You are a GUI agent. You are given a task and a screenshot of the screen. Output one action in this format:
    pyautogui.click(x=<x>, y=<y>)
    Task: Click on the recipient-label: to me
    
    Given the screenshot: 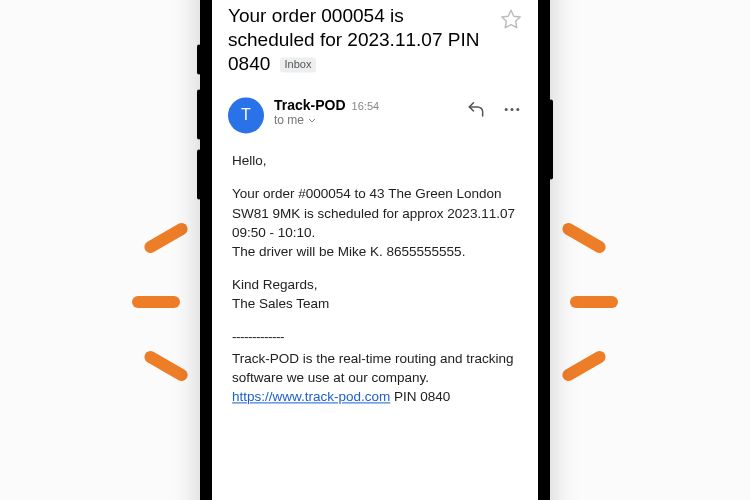 What is the action you would take?
    pyautogui.click(x=289, y=121)
    